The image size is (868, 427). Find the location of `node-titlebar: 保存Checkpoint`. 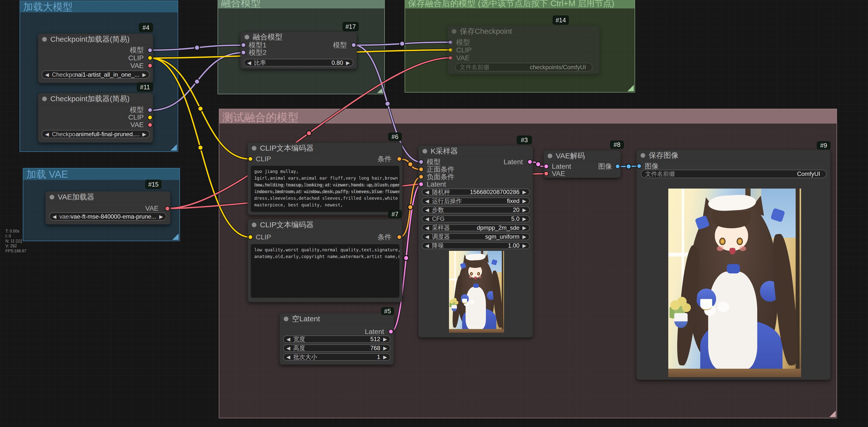

node-titlebar: 保存Checkpoint is located at coordinates (524, 32).